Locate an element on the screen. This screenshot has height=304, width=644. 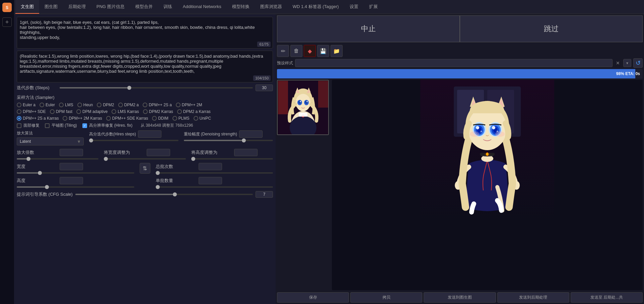
sampler-dpm2-a-karras: DPM2 a Karras is located at coordinates (194, 112).